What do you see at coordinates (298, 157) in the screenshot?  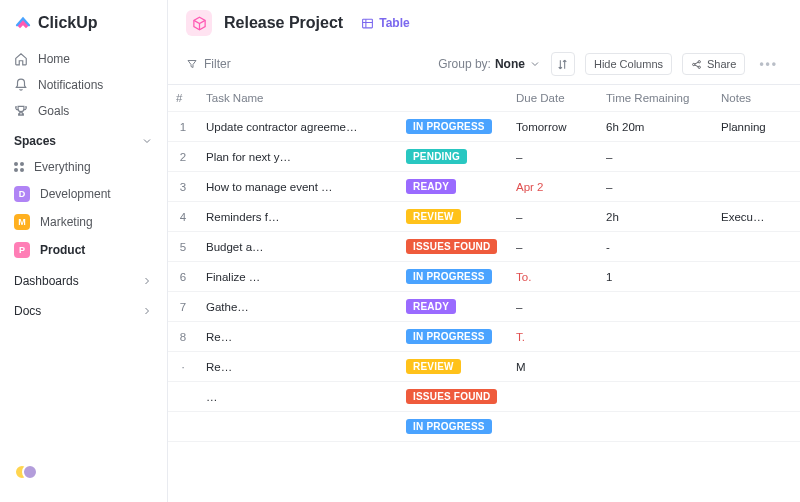 I see `cell-task-name: Plan for next y…` at bounding box center [298, 157].